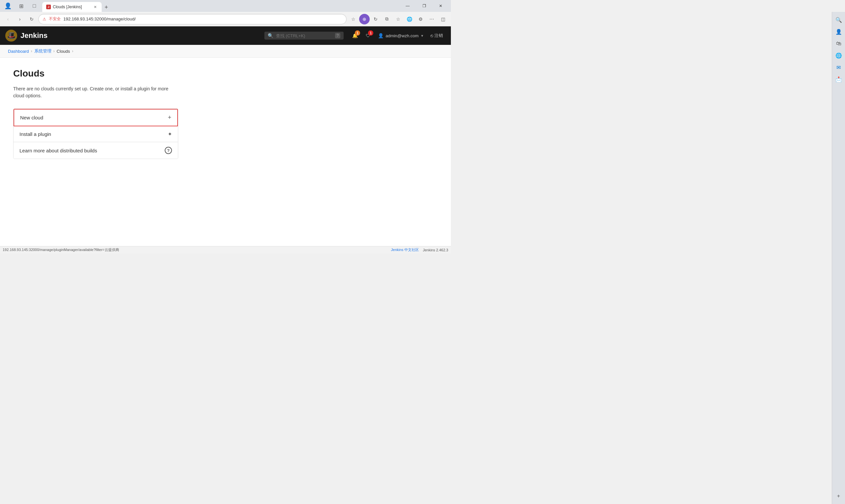  I want to click on maximize-button: ❐, so click(424, 6).